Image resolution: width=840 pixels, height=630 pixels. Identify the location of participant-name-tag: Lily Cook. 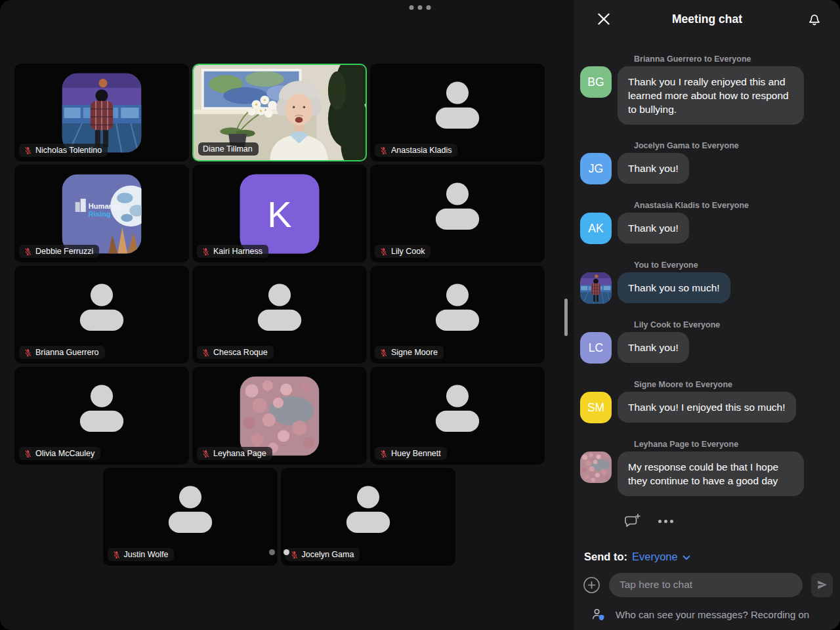
(403, 251).